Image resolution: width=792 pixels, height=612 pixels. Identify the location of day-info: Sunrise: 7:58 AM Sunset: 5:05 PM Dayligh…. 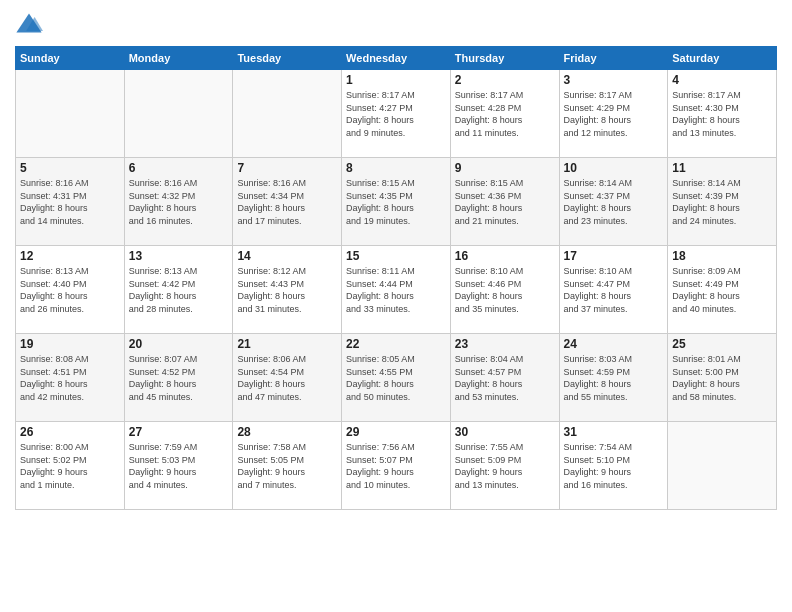
(287, 466).